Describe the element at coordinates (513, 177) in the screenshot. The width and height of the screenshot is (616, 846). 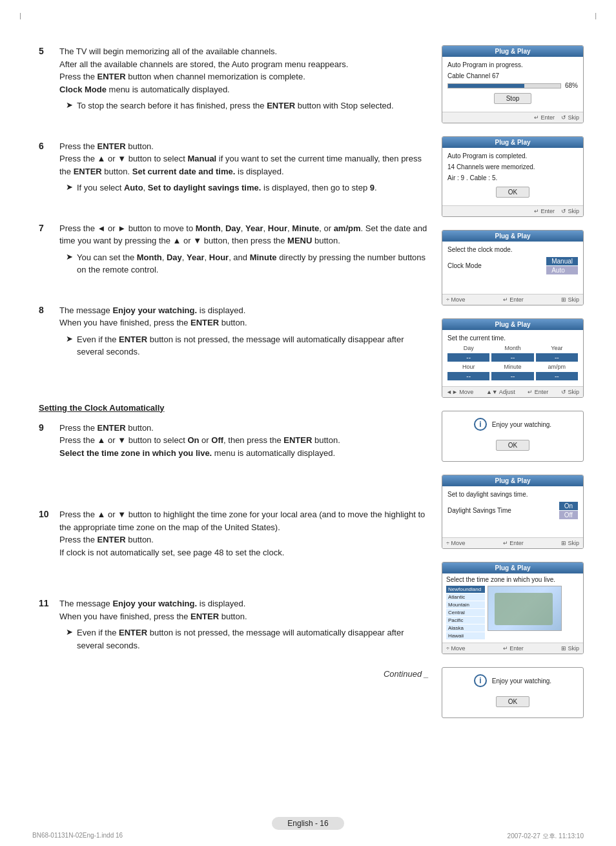
I see `panel-auto-complete: Plug & Play Auto Program is completed. 1…` at that location.